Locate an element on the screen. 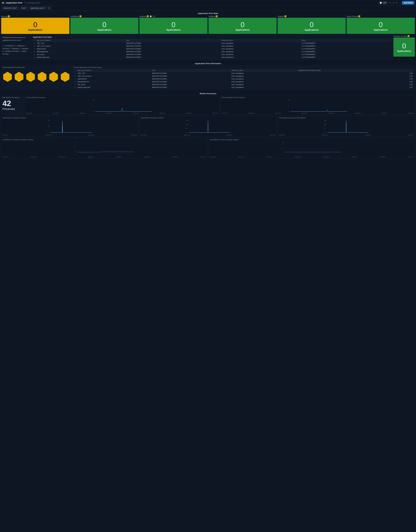 This screenshot has height=532, width=416. filter-application-pool: application_pool * is located at coordinates (38, 8).